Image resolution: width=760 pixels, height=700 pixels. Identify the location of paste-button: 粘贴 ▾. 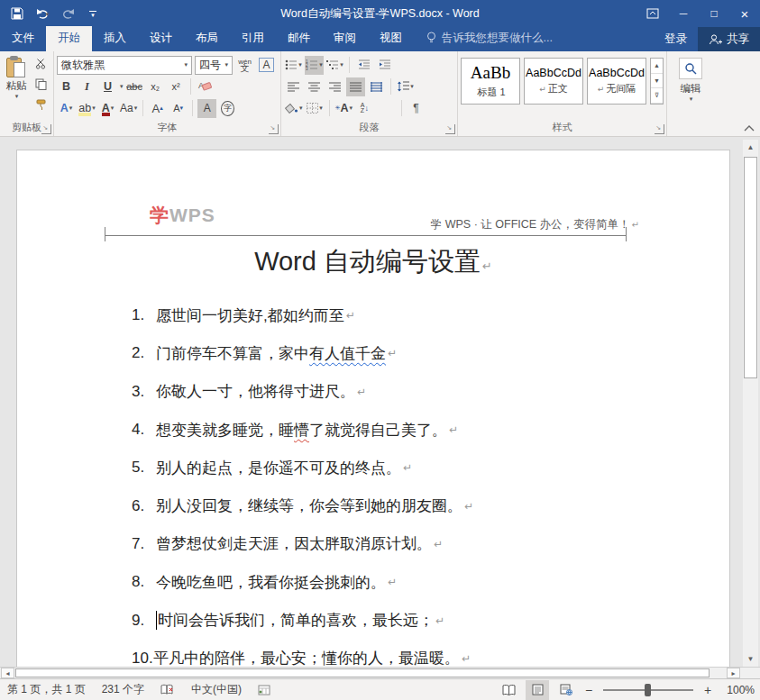
(16, 85).